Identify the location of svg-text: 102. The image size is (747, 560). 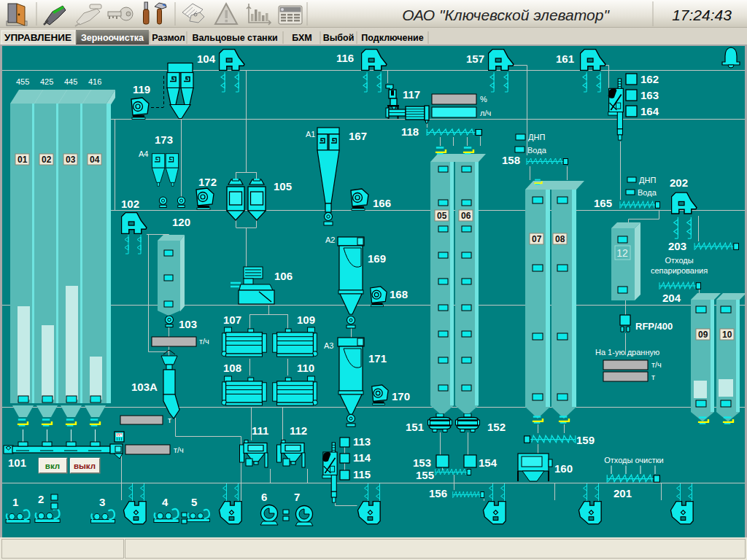
(130, 204).